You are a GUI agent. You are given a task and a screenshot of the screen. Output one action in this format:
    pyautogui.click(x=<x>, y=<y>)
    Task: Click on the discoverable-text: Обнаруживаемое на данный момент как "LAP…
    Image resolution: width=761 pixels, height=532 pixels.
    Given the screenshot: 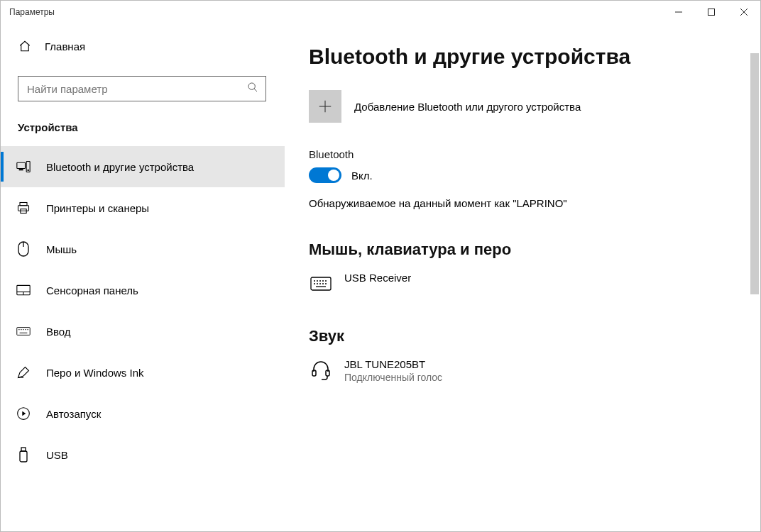 What is the action you would take?
    pyautogui.click(x=520, y=203)
    